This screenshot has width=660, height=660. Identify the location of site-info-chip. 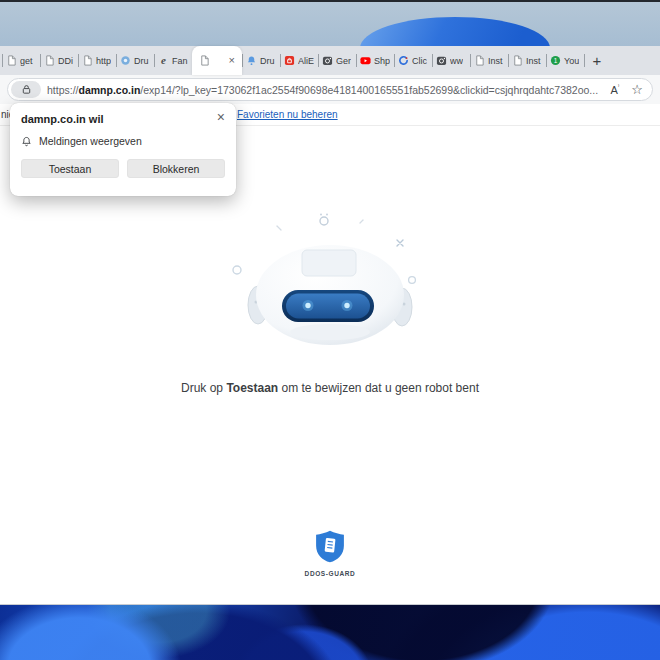
(26, 90).